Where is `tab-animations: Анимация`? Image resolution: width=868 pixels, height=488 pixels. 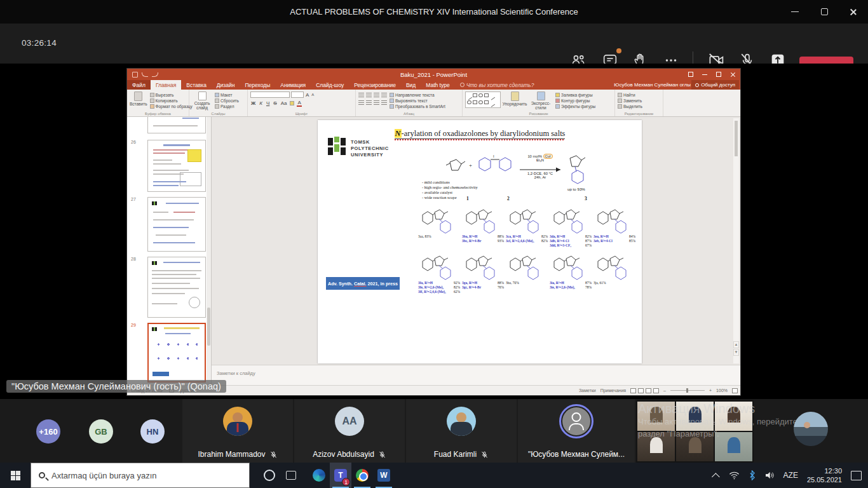
tab-animations: Анимация is located at coordinates (293, 85).